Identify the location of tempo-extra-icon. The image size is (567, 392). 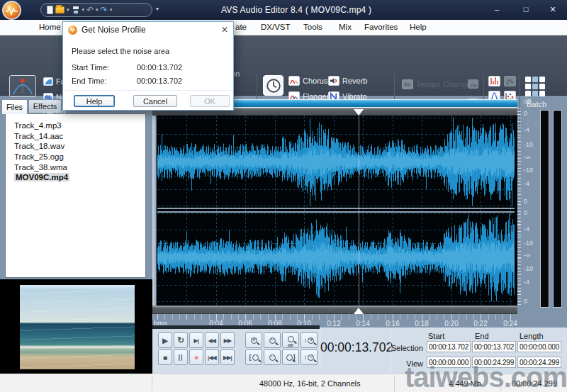
(473, 84).